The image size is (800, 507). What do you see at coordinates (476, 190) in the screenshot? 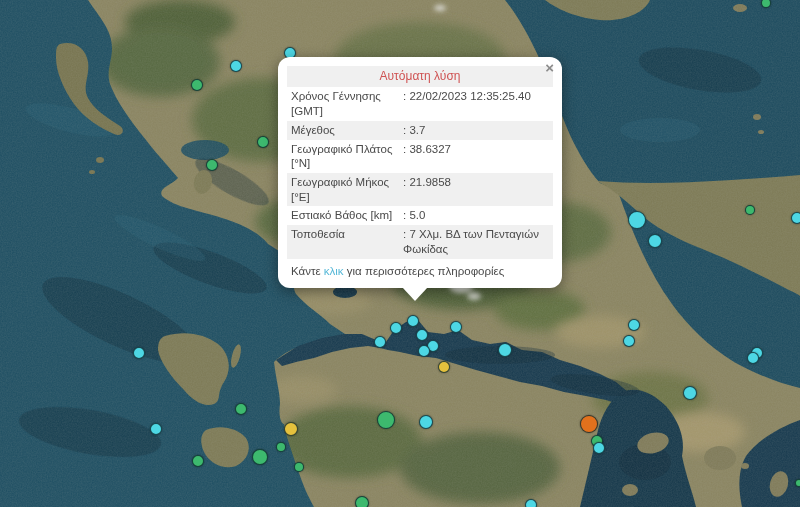
I see `popup-row-value: : 21.9858` at bounding box center [476, 190].